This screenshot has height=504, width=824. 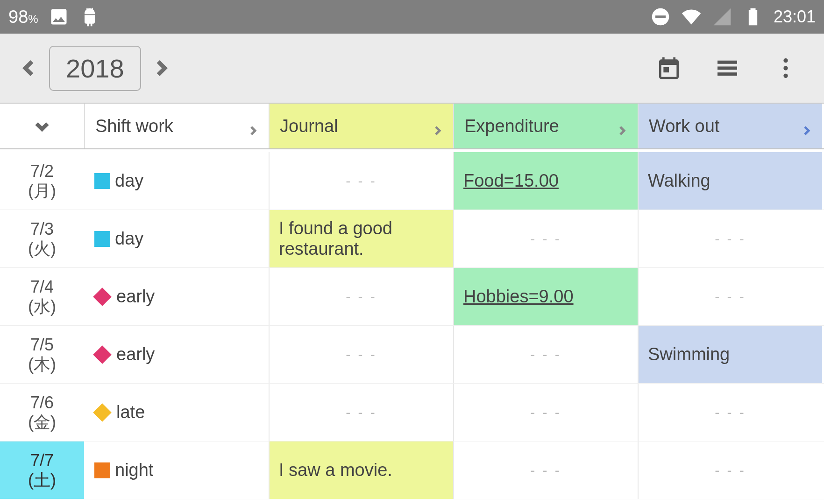 What do you see at coordinates (691, 17) in the screenshot?
I see `wifi-icon` at bounding box center [691, 17].